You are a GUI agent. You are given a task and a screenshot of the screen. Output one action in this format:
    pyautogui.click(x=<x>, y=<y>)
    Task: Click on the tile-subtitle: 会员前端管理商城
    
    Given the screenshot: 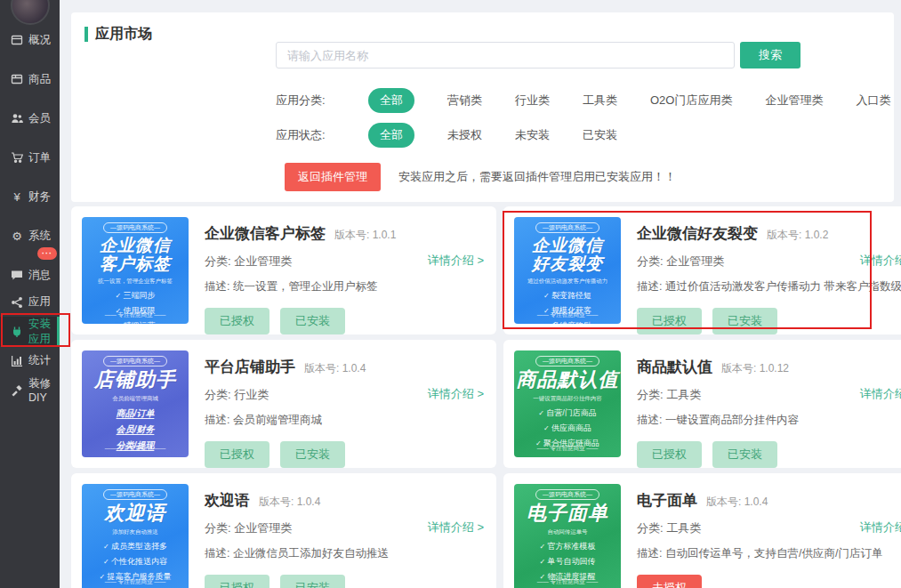 What is the action you would take?
    pyautogui.click(x=135, y=399)
    